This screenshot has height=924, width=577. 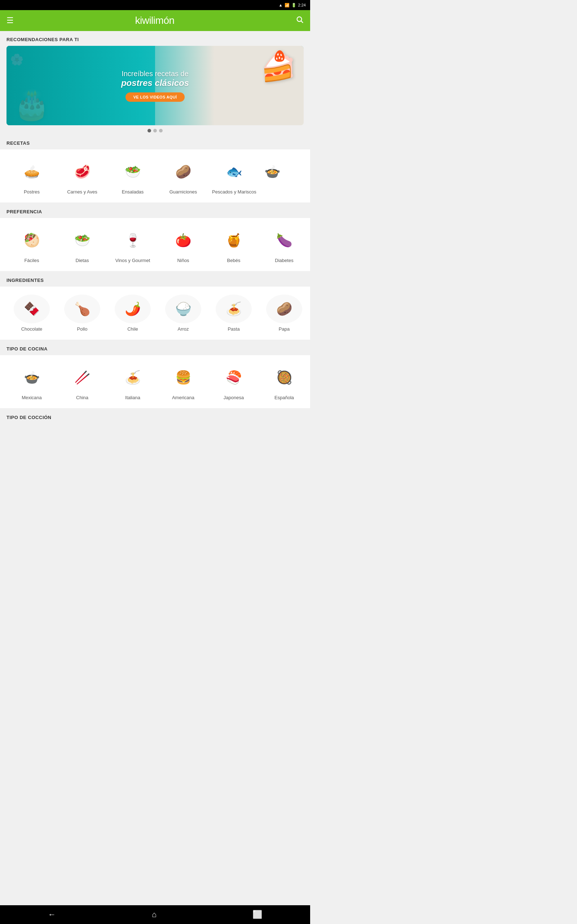 What do you see at coordinates (82, 244) in the screenshot?
I see `list-item: 🥗 Dietas` at bounding box center [82, 244].